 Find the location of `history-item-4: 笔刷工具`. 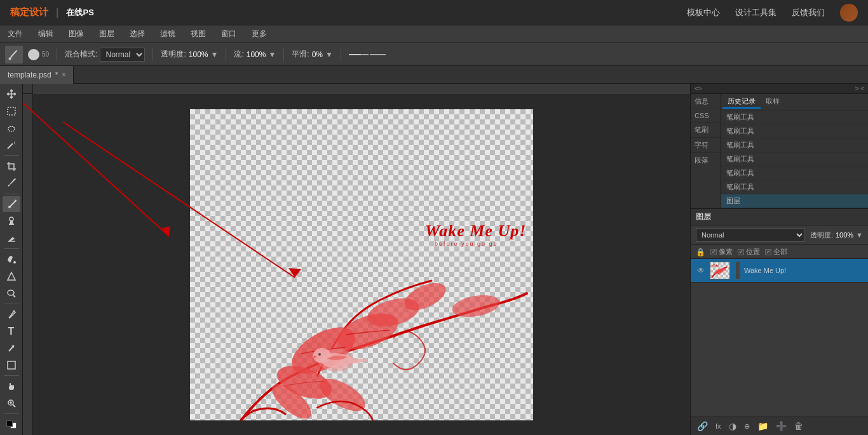

history-item-4: 笔刷工具 is located at coordinates (794, 159).